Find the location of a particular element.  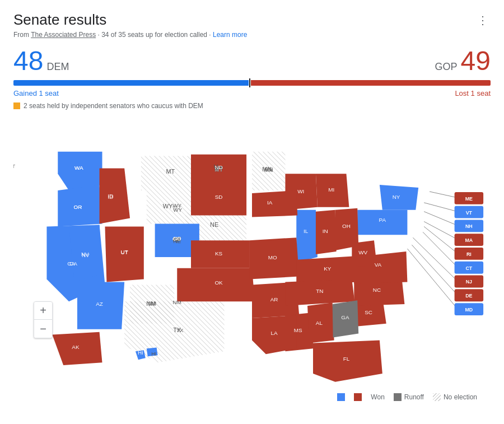

svg-text: RI is located at coordinates (469, 254).